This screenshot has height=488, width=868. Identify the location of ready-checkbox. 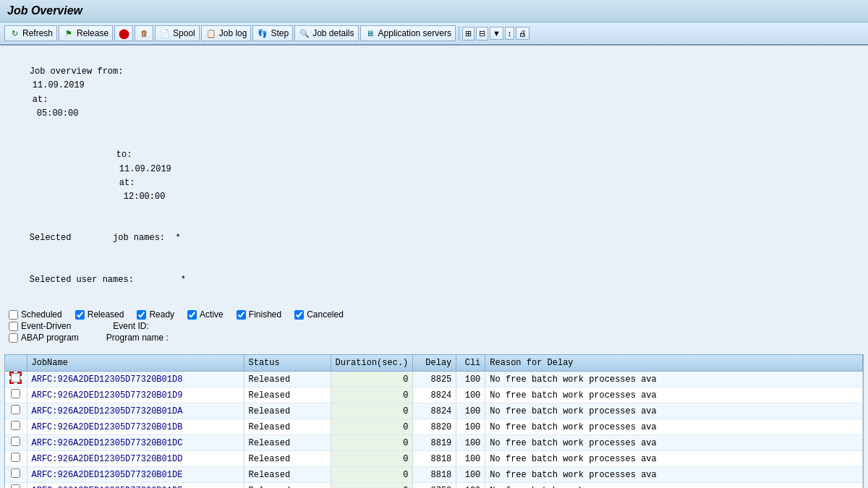
(142, 315).